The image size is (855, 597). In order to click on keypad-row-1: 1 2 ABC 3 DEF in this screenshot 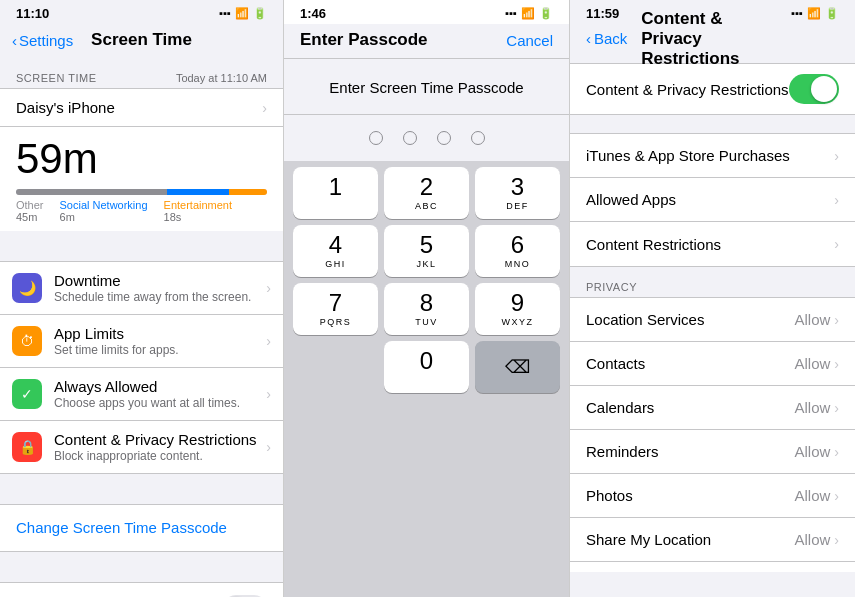, I will do `click(426, 193)`.